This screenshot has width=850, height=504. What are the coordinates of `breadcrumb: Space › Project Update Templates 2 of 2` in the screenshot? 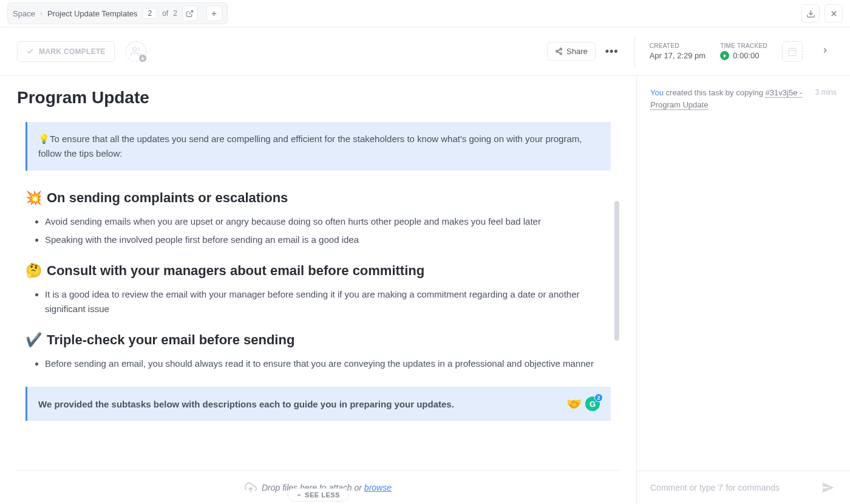 It's located at (118, 13).